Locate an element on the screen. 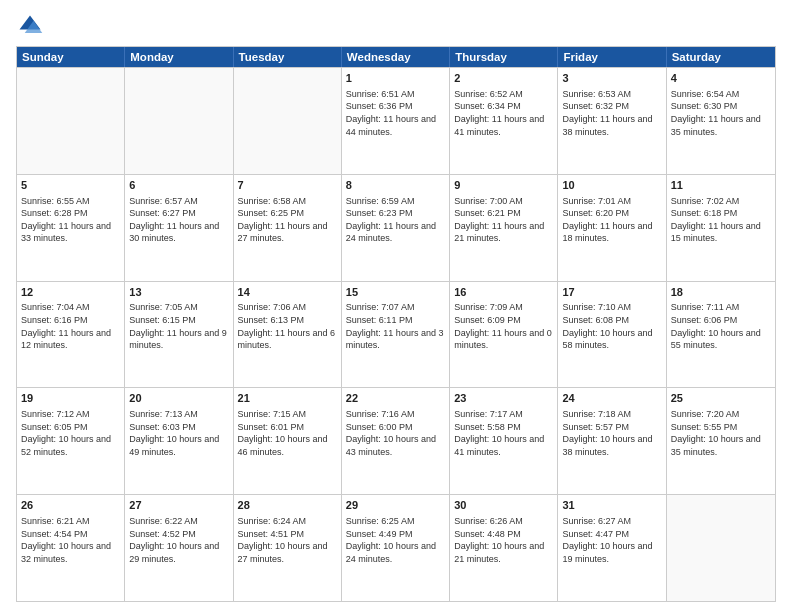 The image size is (792, 612). day-number: 3 is located at coordinates (612, 78).